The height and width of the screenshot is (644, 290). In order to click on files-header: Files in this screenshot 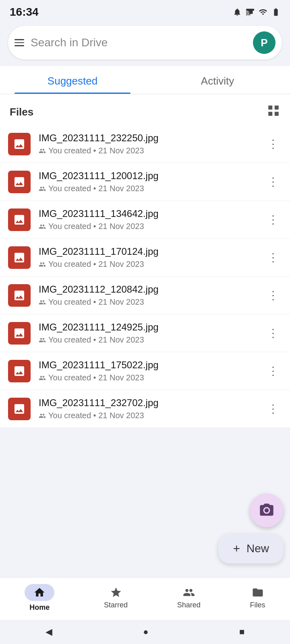, I will do `click(145, 109)`.